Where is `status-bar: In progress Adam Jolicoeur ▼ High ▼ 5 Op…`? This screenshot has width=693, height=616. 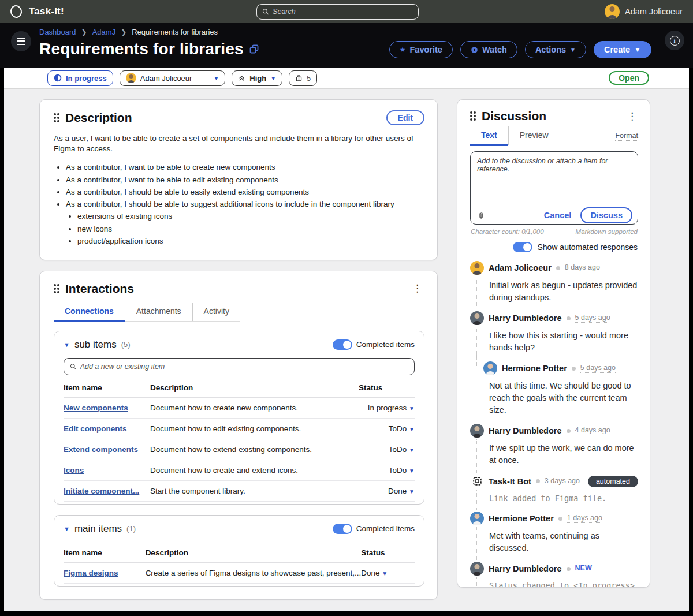
status-bar: In progress Adam Jolicoeur ▼ High ▼ 5 Op… is located at coordinates (346, 79).